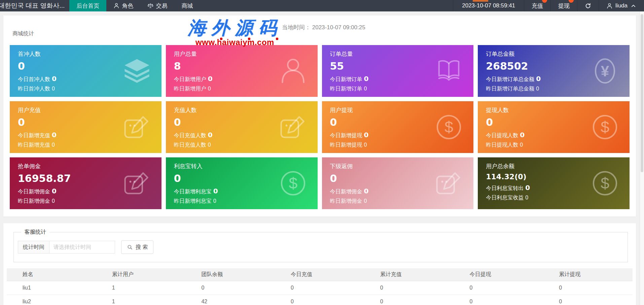 This screenshot has height=305, width=644. What do you see at coordinates (51, 300) in the screenshot?
I see `table-cell: liu2` at bounding box center [51, 300].